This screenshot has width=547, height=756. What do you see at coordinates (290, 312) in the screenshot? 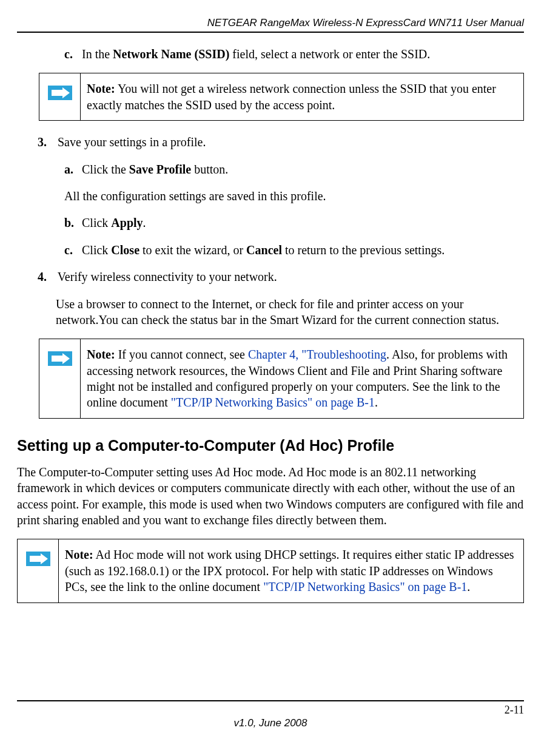
I see `step-4-body: Use a browser to connect to the Internet…` at bounding box center [290, 312].